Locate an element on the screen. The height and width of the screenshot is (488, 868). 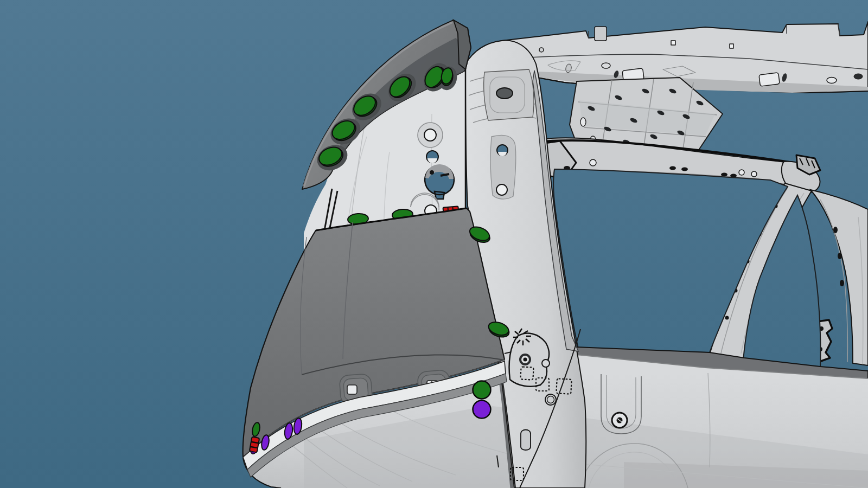
dimple-hole is located at coordinates (430, 135).